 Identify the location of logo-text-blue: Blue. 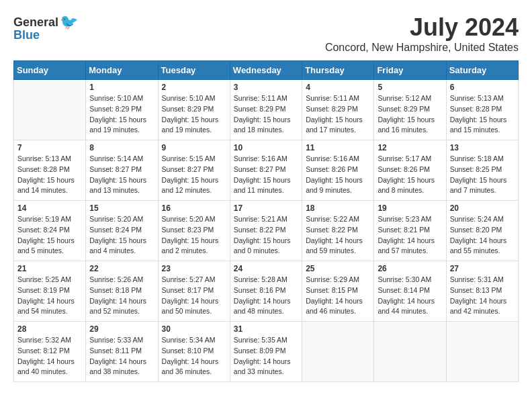
(27, 35).